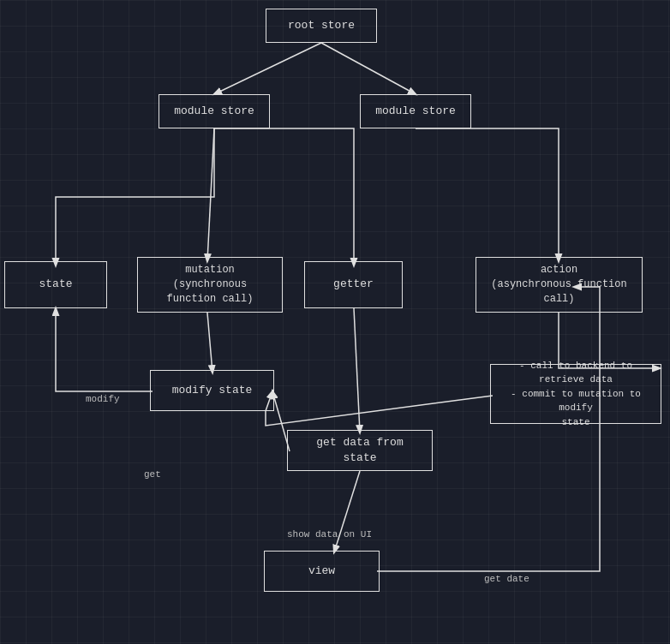 The image size is (670, 644). Describe the element at coordinates (416, 111) in the screenshot. I see `module-store-right-node: module store` at that location.